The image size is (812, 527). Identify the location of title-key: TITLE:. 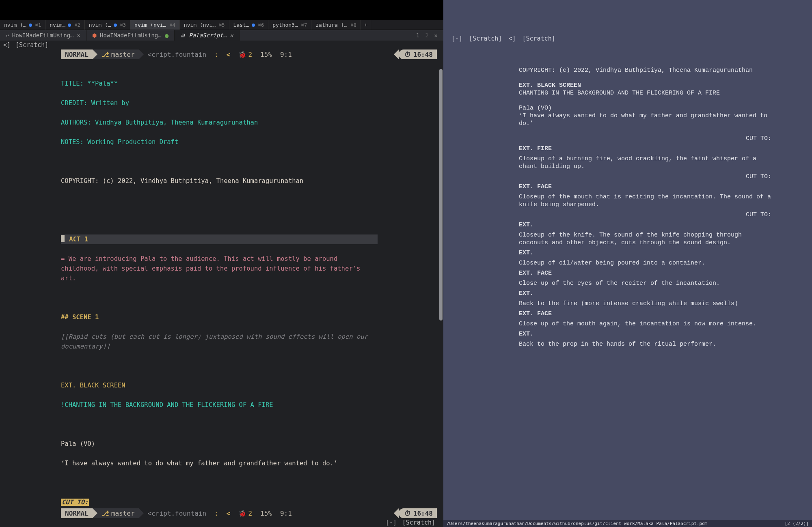
(74, 84).